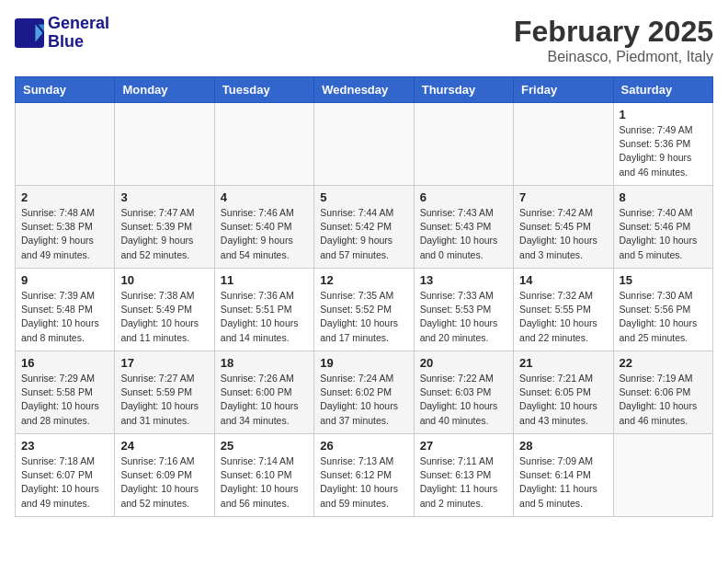 The image size is (728, 563). Describe the element at coordinates (664, 114) in the screenshot. I see `day-number: 1` at that location.